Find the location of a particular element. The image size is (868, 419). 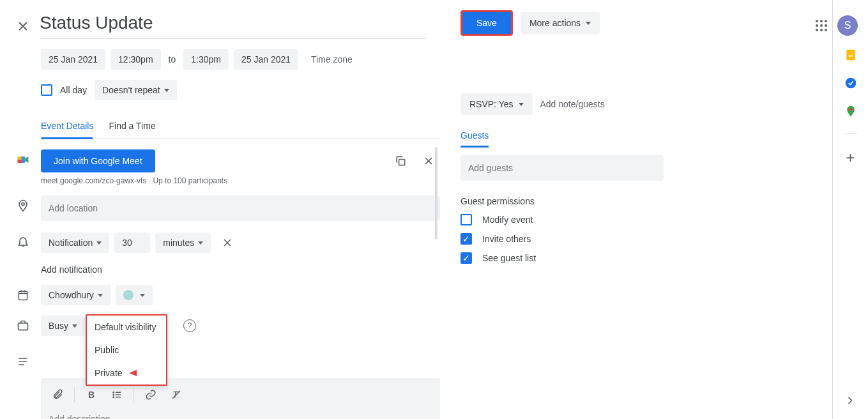

help-icon: ? is located at coordinates (190, 326).